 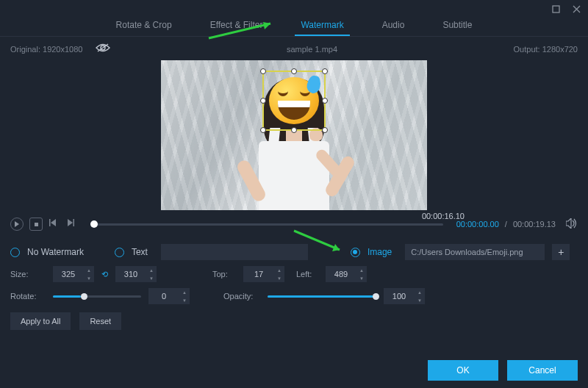 What do you see at coordinates (36, 224) in the screenshot?
I see `stop-button` at bounding box center [36, 224].